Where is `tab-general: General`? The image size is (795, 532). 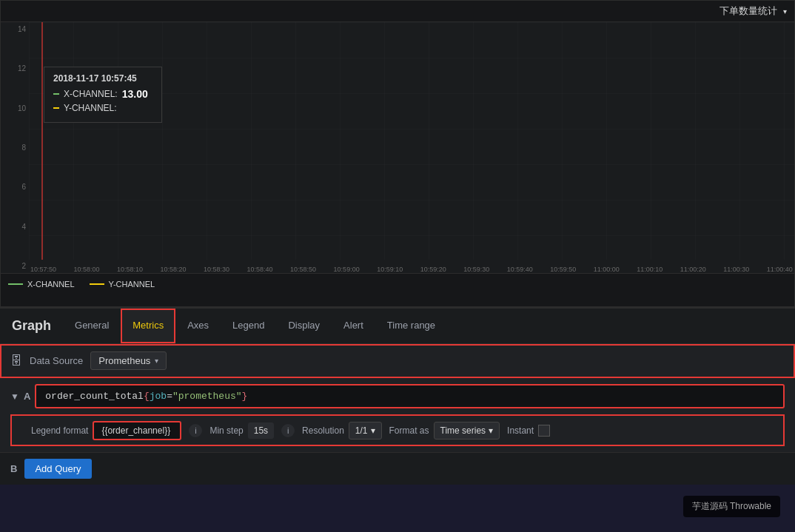
tab-general: General is located at coordinates (92, 326).